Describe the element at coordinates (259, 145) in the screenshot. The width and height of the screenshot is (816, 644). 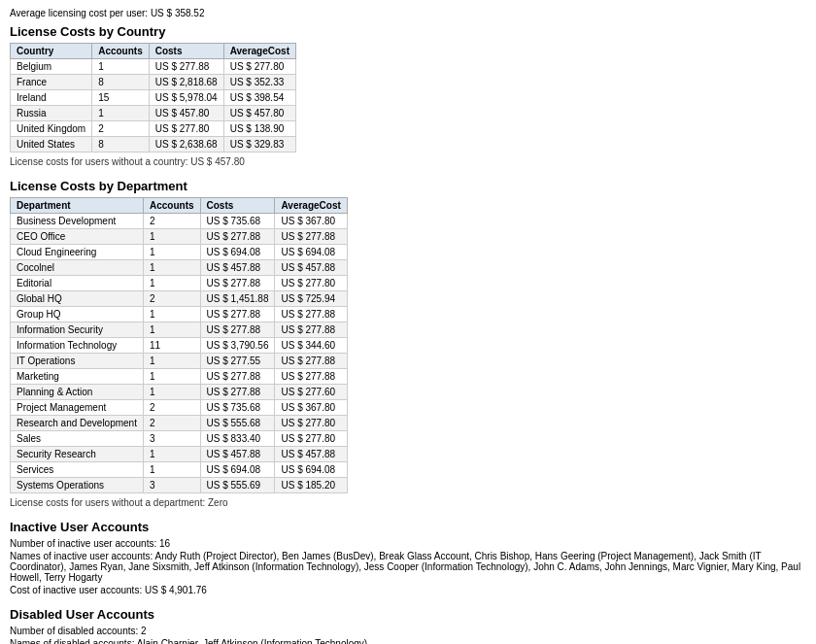
I see `table-cell: US $ 329.83` at that location.